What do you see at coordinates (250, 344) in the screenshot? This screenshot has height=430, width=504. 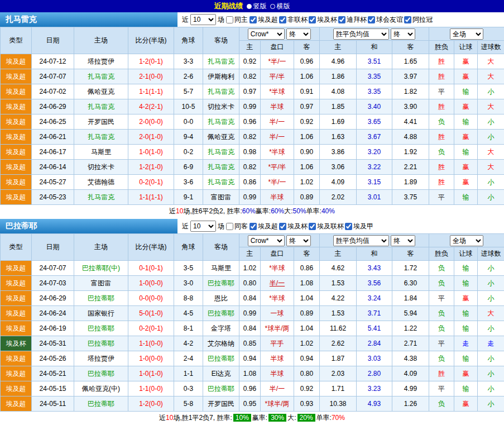 I see `asian-home-odds-cell: 0.85` at bounding box center [250, 344].